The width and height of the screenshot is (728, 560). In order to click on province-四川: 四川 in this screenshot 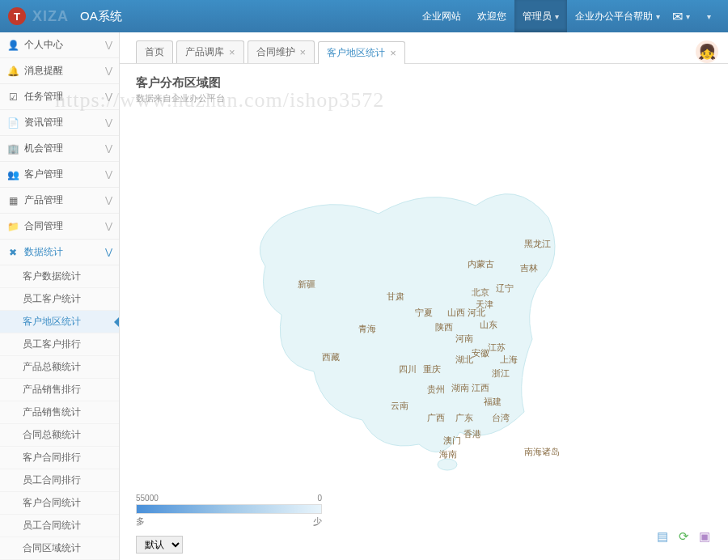, I will do `click(408, 369)`.